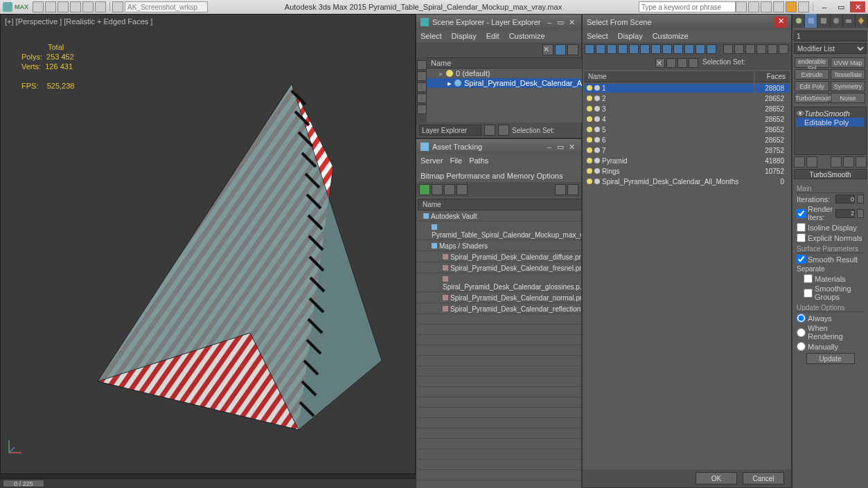  What do you see at coordinates (456, 161) in the screenshot?
I see `at-menu-file: File` at bounding box center [456, 161].